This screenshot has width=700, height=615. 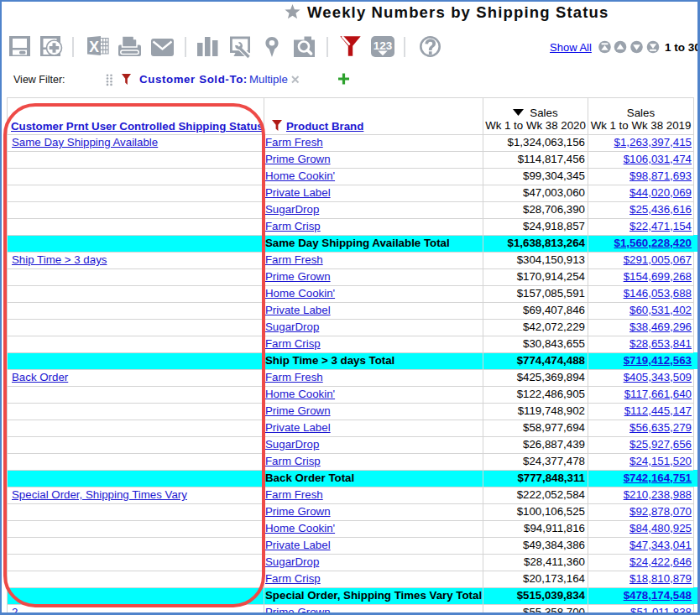 I want to click on svg-text: X, so click(x=94, y=47).